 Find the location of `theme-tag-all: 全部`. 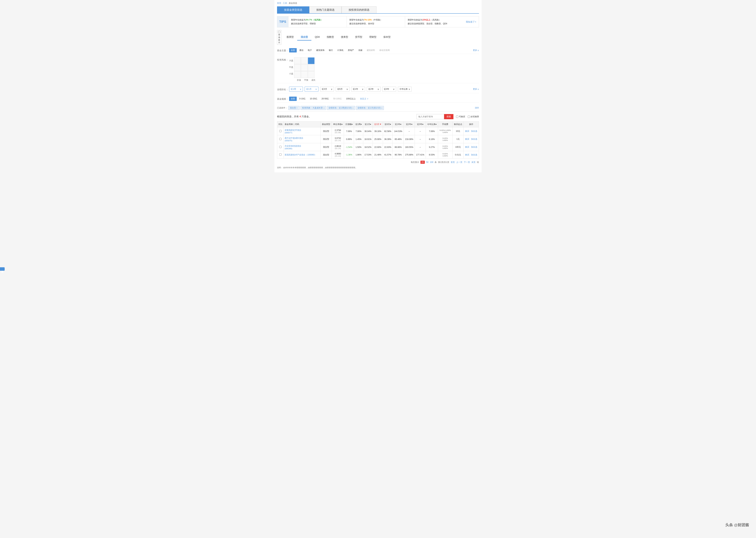

theme-tag-all: 全部 is located at coordinates (293, 50).